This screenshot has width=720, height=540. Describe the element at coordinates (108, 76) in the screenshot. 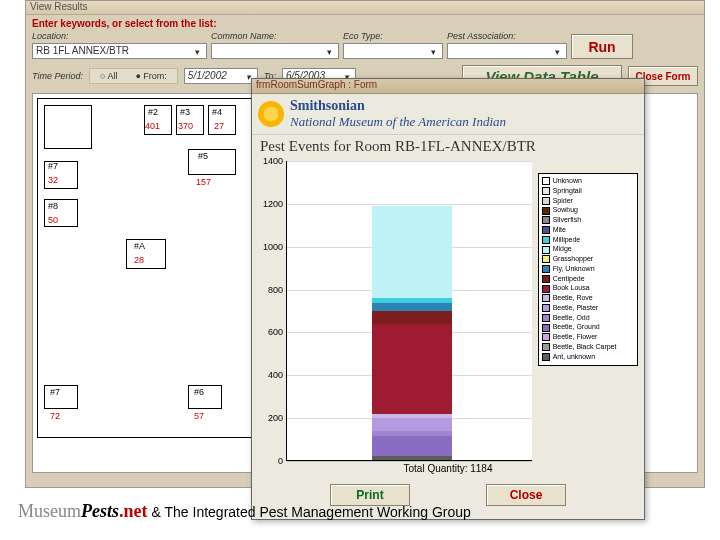

I see `radio-all: All` at that location.